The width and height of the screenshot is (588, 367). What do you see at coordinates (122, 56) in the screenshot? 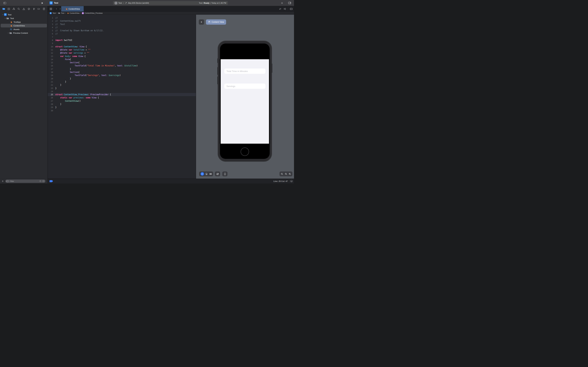
I see `code-line: 13 var body: some View {` at bounding box center [122, 56].